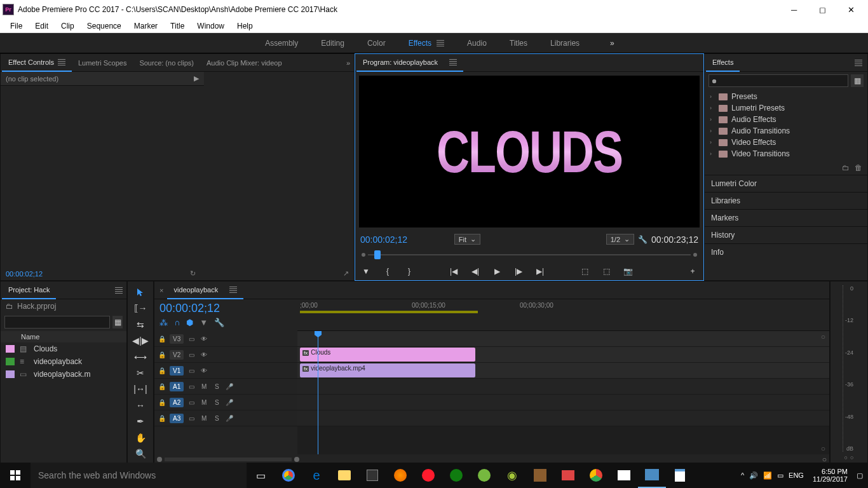 The height and width of the screenshot is (488, 868). I want to click on project-search-input, so click(57, 322).